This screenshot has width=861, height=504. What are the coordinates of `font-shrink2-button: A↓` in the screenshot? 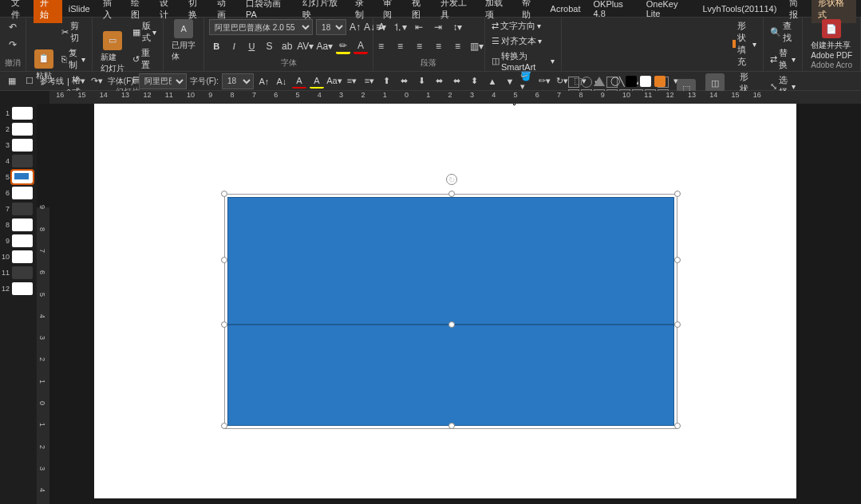 It's located at (282, 81).